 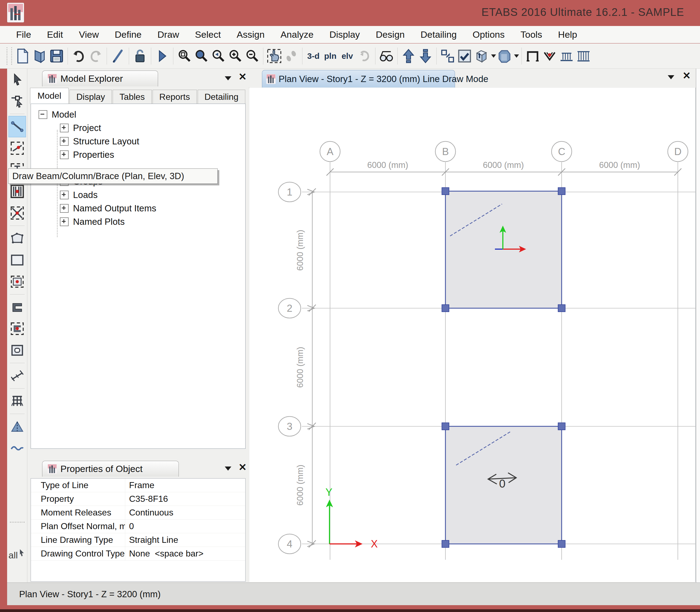 What do you see at coordinates (17, 101) in the screenshot?
I see `reshape-object-icon` at bounding box center [17, 101].